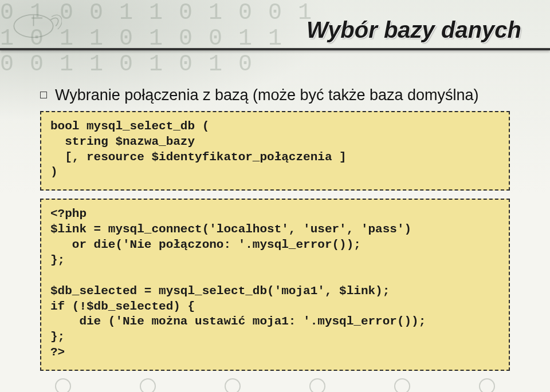 The height and width of the screenshot is (392, 550). Describe the element at coordinates (275, 381) in the screenshot. I see `footer-decoration` at that location.